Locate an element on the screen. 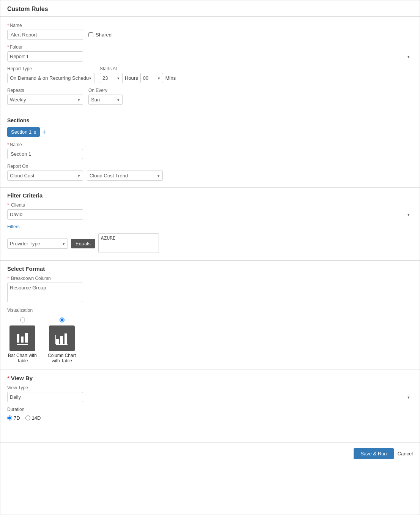 The width and height of the screenshot is (420, 515). duration-7d-radio is located at coordinates (10, 418).